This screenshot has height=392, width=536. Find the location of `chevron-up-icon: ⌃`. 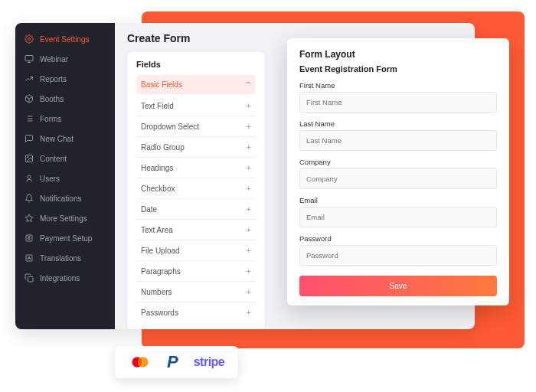

chevron-up-icon: ⌃ is located at coordinates (248, 84).